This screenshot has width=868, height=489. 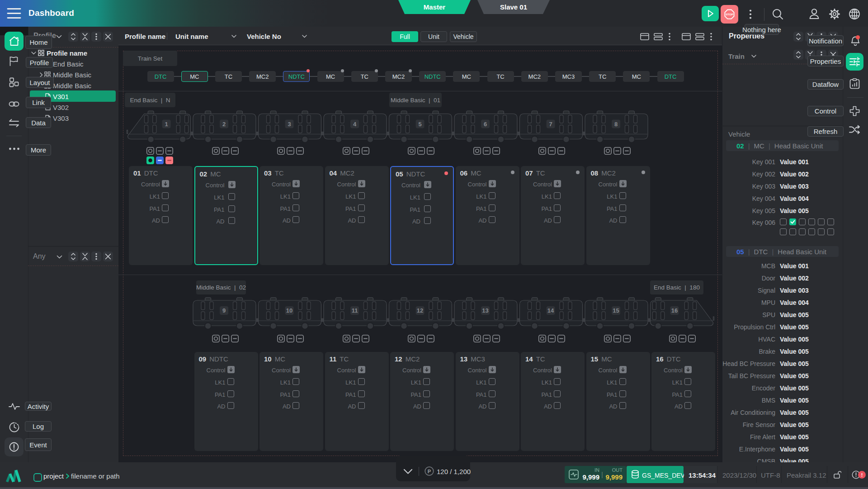 I want to click on svg-text: P, so click(x=429, y=471).